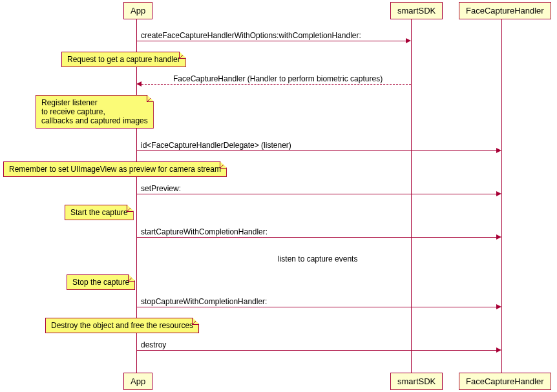 This screenshot has height=392, width=557. I want to click on msg-destroy-label: destroy, so click(154, 345).